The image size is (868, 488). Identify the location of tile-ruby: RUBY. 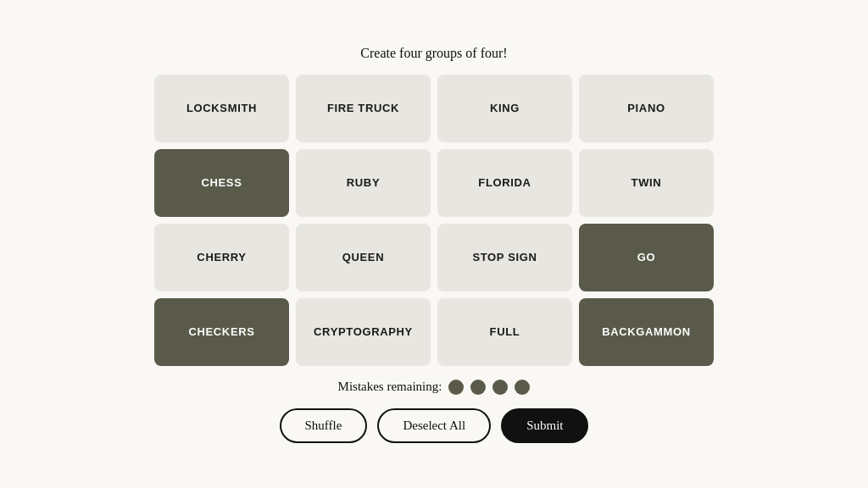
(363, 183).